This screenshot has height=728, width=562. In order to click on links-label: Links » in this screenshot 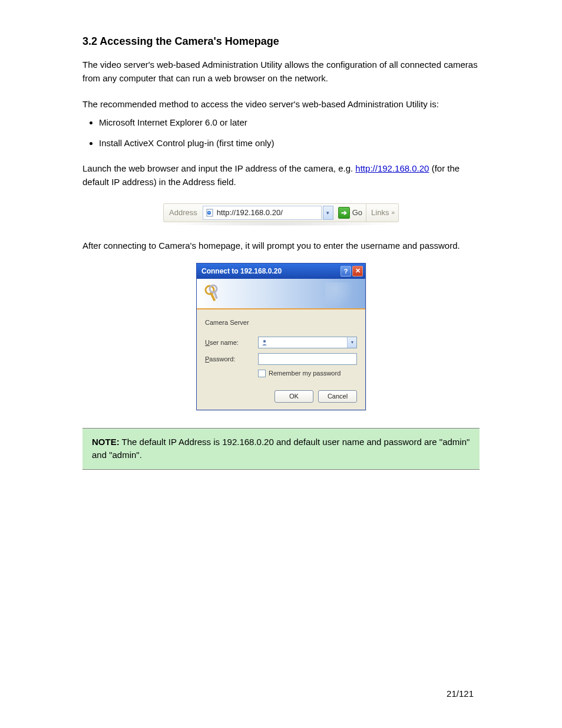, I will do `click(382, 213)`.